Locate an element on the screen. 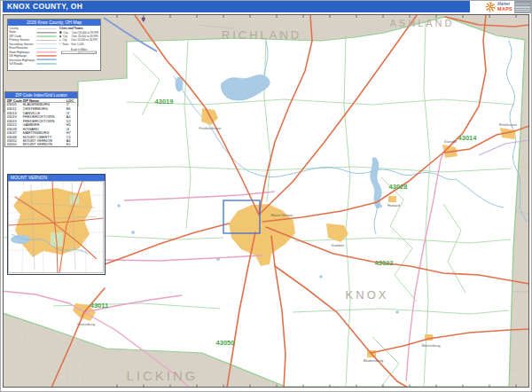  primary-street-swatch is located at coordinates (46, 40).